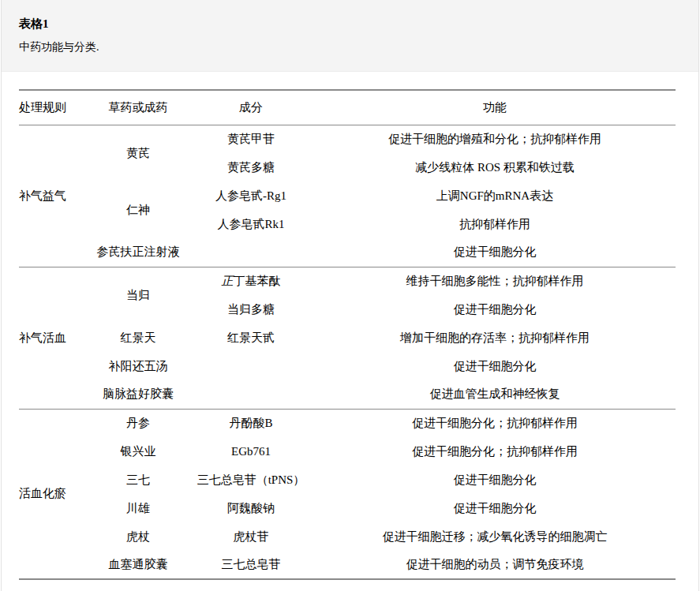 This screenshot has height=591, width=700. What do you see at coordinates (350, 36) in the screenshot?
I see `table-caption-block: 表格1 中药功能与分类.` at bounding box center [350, 36].